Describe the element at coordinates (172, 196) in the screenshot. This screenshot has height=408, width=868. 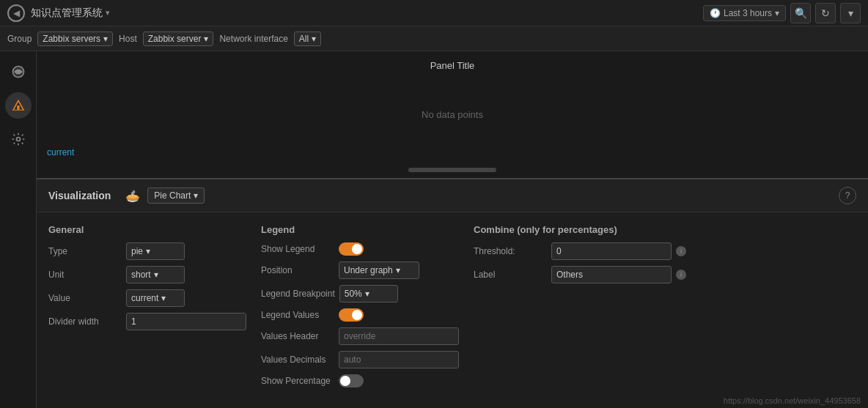
I see `chart-type-value: Pie Chart` at that location.